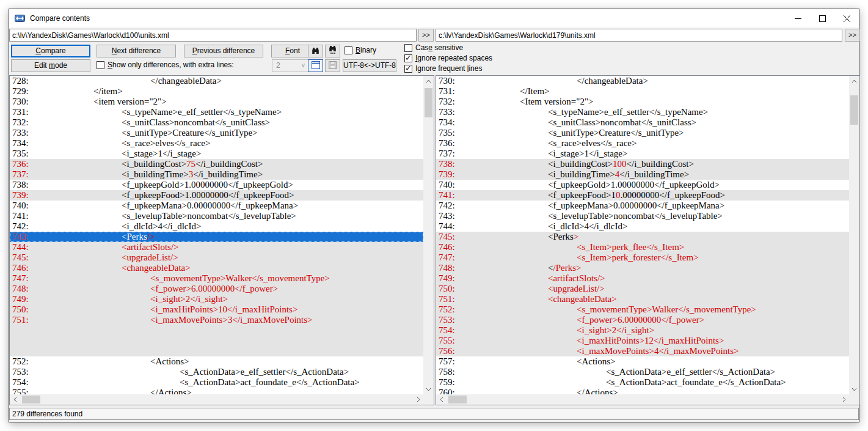 This screenshot has width=868, height=431. I want to click on code-row: 731:</Item>, so click(643, 92).